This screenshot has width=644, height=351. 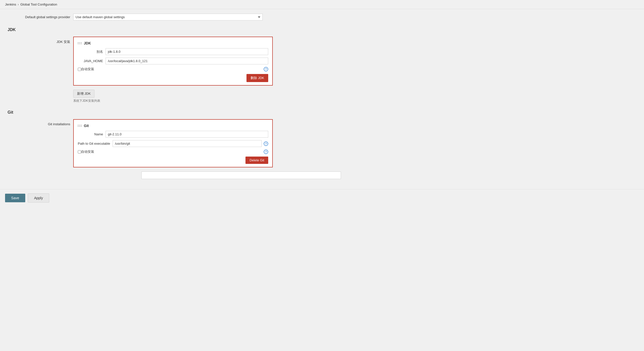 I want to click on jdk-checkbox-left: 自动安装, so click(x=86, y=69).